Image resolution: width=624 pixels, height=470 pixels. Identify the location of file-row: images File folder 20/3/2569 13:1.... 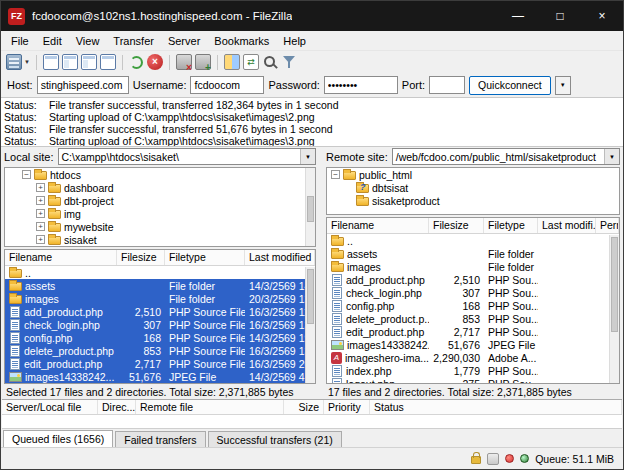
(160, 298).